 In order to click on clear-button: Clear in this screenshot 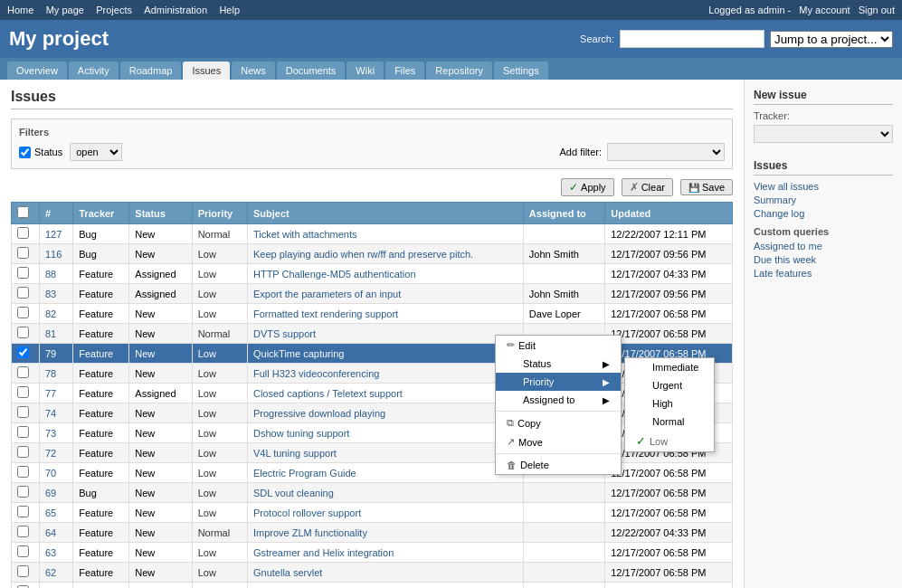, I will do `click(648, 187)`.